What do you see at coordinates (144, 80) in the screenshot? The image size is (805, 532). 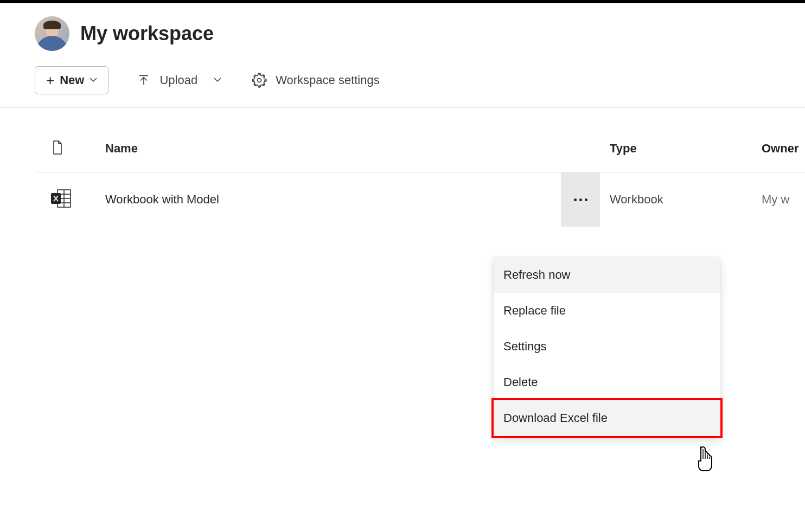 I see `upload-icon` at bounding box center [144, 80].